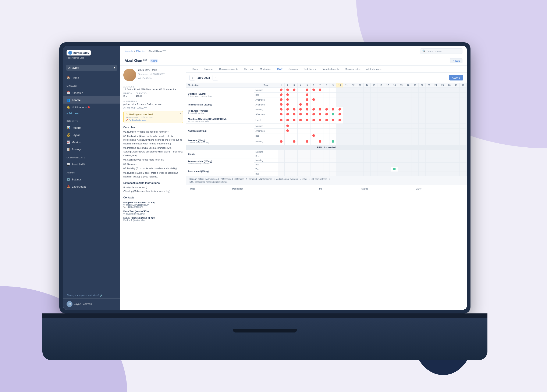 The height and width of the screenshot is (392, 547). Describe the element at coordinates (92, 149) in the screenshot. I see `sidebar-item-surveys: 📋 Surveys` at that location.